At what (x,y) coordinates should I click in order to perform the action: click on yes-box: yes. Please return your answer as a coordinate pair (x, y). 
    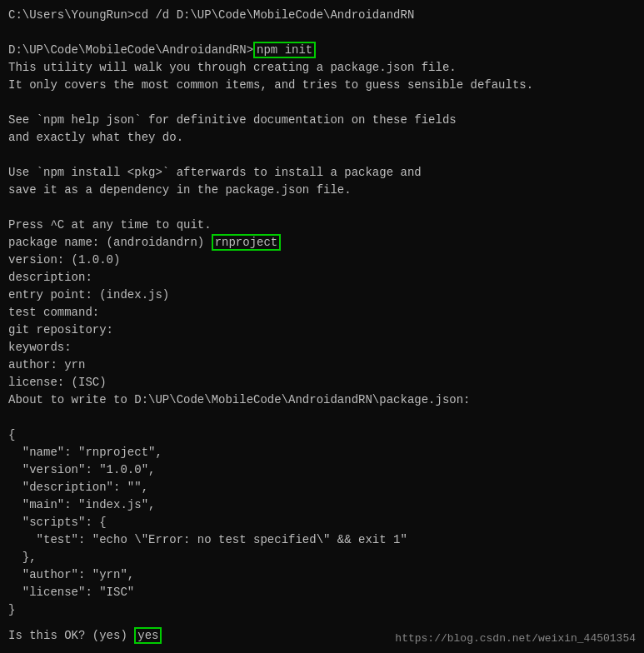
    Looking at the image, I should click on (148, 636).